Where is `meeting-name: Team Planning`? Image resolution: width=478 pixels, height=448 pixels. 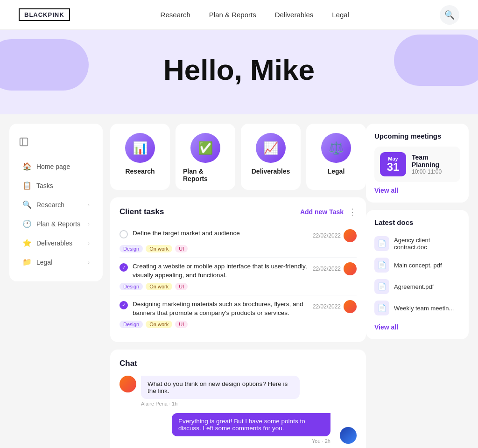 meeting-name: Team Planning is located at coordinates (433, 161).